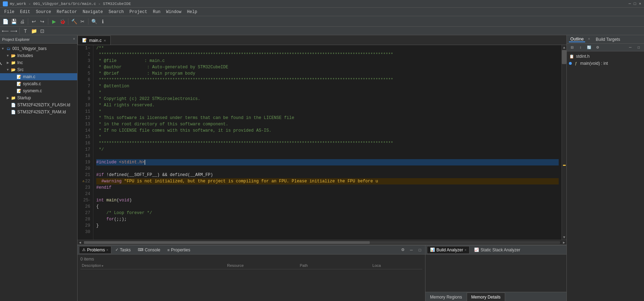  What do you see at coordinates (465, 250) in the screenshot?
I see `tab-build-close: ×` at bounding box center [465, 250].